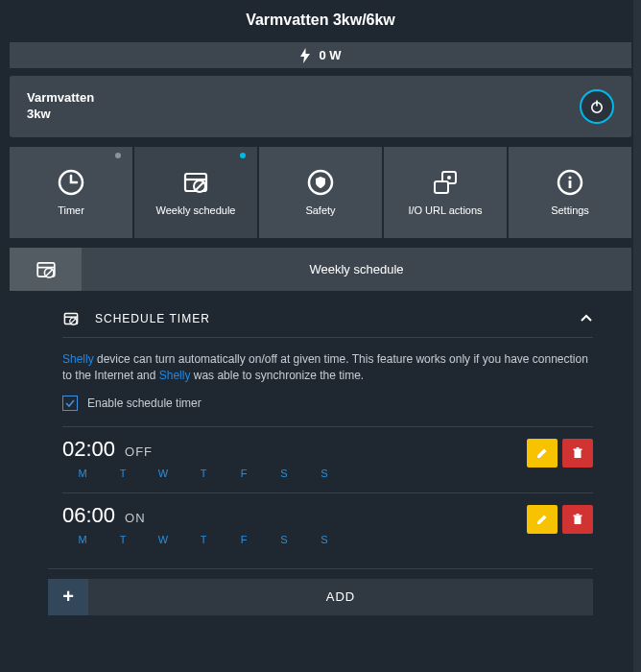 Image resolution: width=641 pixels, height=672 pixels. What do you see at coordinates (138, 451) in the screenshot?
I see `schedule-state: OFF` at bounding box center [138, 451].